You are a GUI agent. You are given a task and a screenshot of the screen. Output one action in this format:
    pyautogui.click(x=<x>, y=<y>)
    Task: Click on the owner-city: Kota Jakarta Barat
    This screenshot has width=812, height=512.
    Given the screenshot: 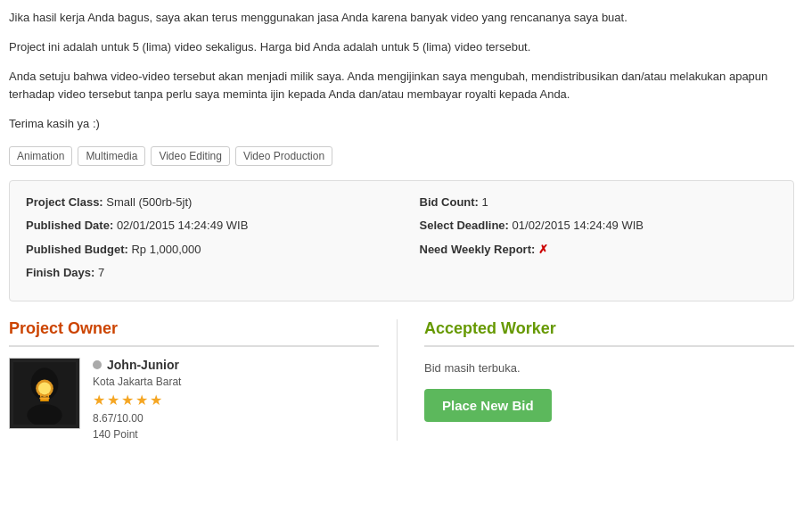 What is the action you would take?
    pyautogui.click(x=137, y=382)
    